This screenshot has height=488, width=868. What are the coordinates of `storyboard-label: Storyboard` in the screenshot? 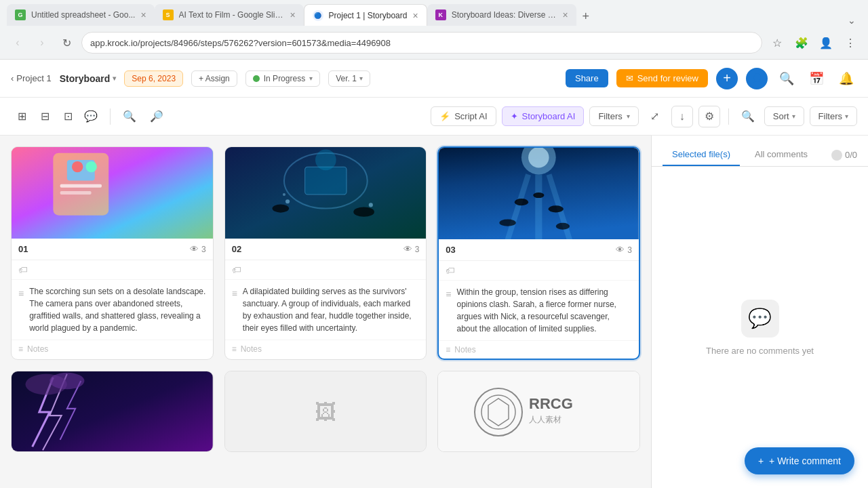 It's located at (85, 79).